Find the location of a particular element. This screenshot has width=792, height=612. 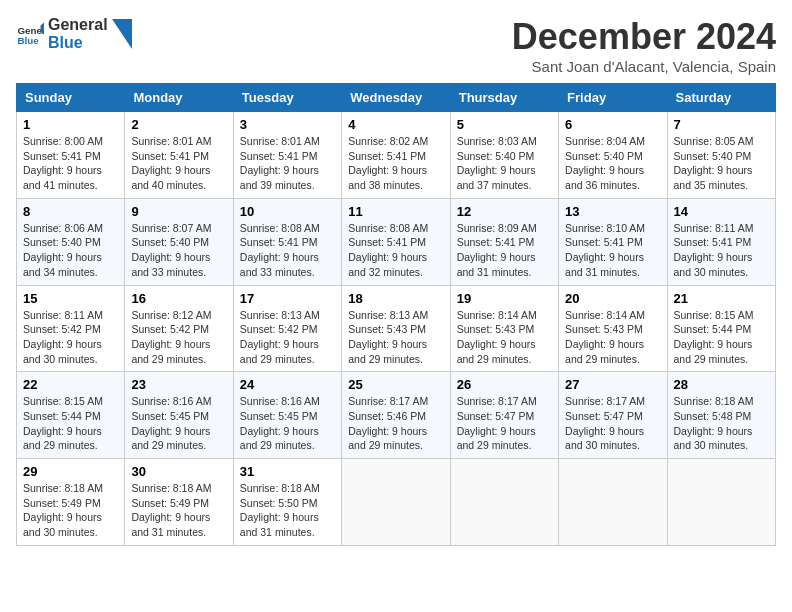

calendar-week-row: 29Sunrise: 8:18 AMSunset: 5:49 PMDayligh… is located at coordinates (396, 502).